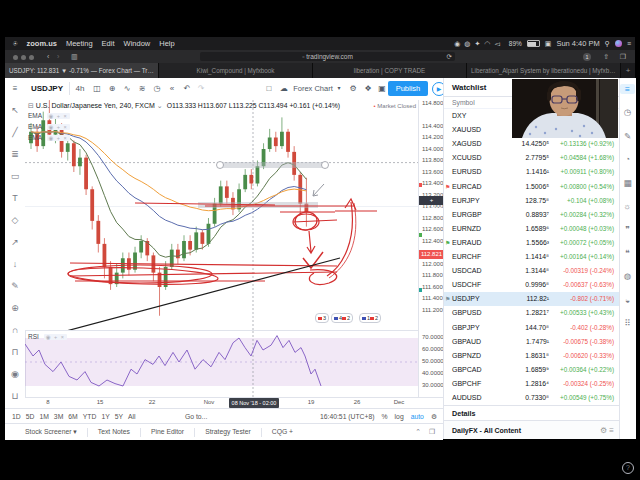 The height and width of the screenshot is (480, 640). Describe the element at coordinates (628, 183) in the screenshot. I see `calendar-icon: ▦` at that location.